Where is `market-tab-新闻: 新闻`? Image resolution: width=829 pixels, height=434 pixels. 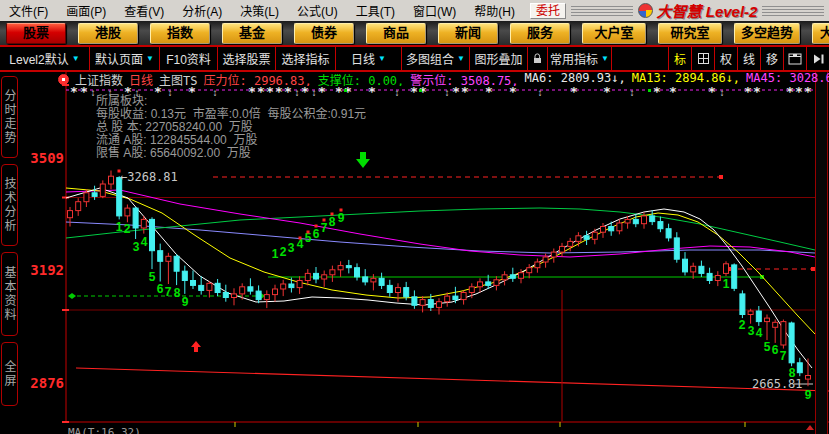 market-tab-新闻: 新闻 is located at coordinates (468, 34).